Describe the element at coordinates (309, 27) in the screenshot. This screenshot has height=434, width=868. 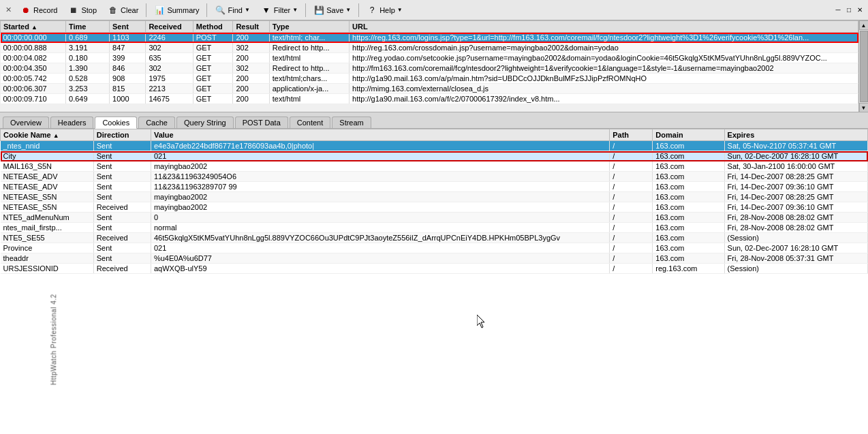
I see `col-header-type: Type` at that location.